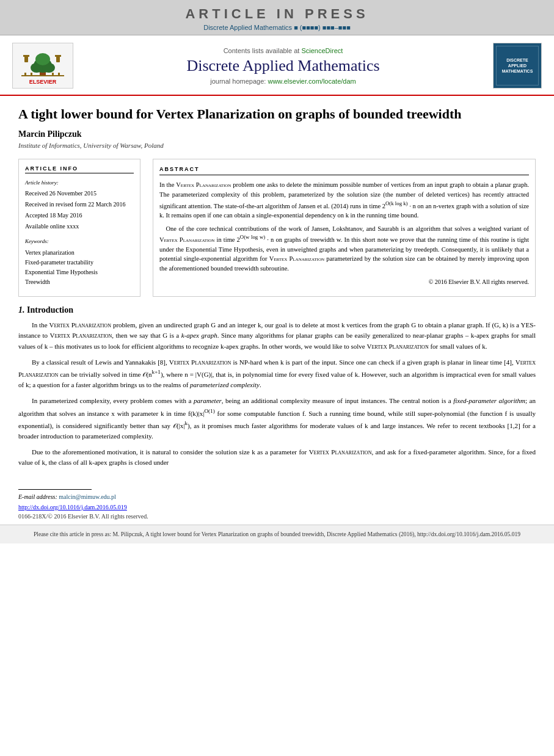  I want to click on article-title: A tight lower bound for Vertex Planariza…, so click(277, 115).